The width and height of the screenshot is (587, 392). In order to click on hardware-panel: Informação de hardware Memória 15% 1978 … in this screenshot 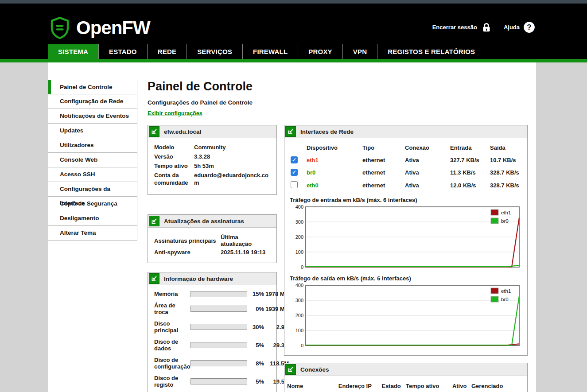, I will do `click(212, 332)`.